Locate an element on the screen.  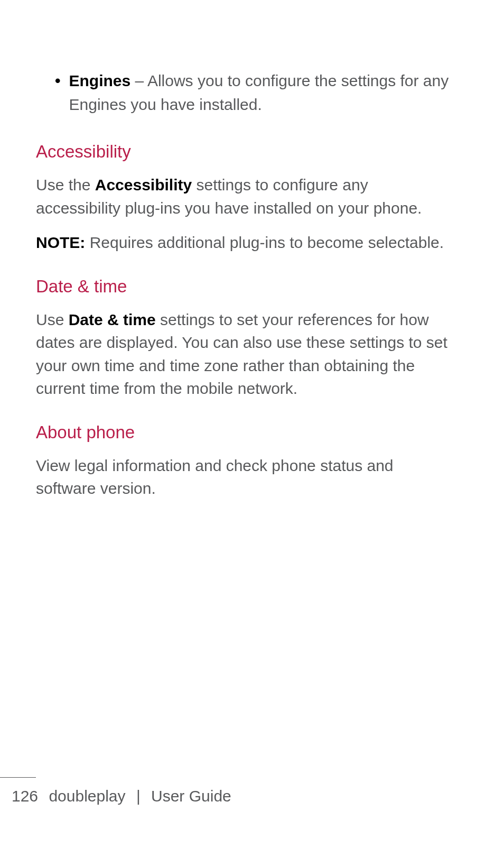
note-label: NOTE: is located at coordinates (60, 242).